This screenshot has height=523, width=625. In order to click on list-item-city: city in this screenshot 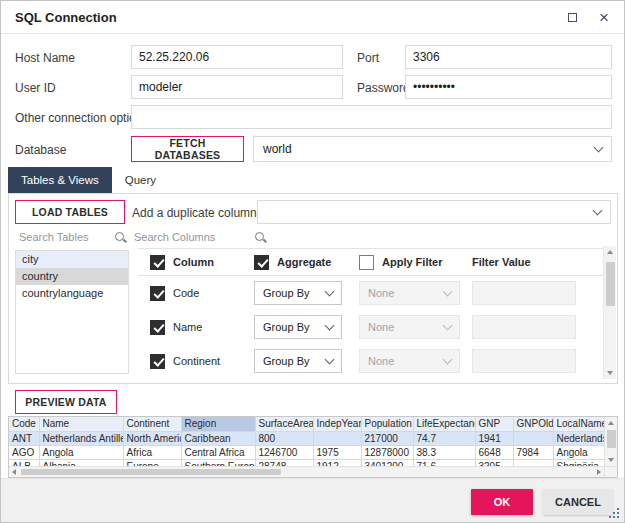, I will do `click(72, 260)`.